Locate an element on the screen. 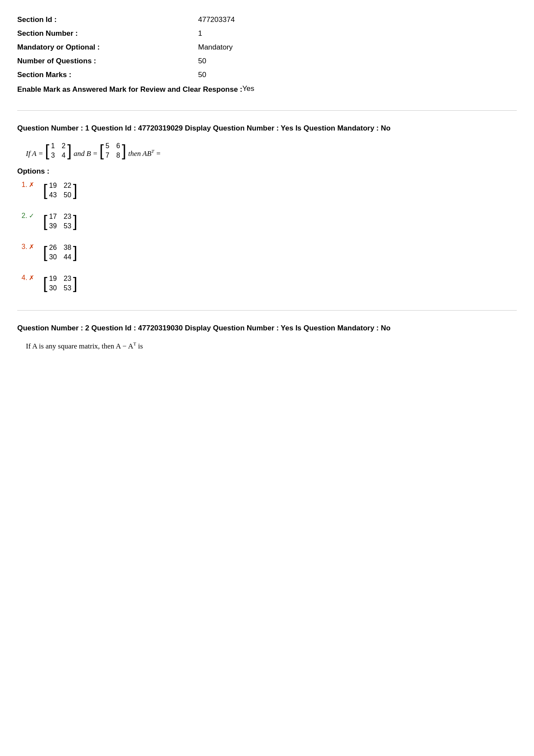  a-r2c1: 3 is located at coordinates (53, 156).